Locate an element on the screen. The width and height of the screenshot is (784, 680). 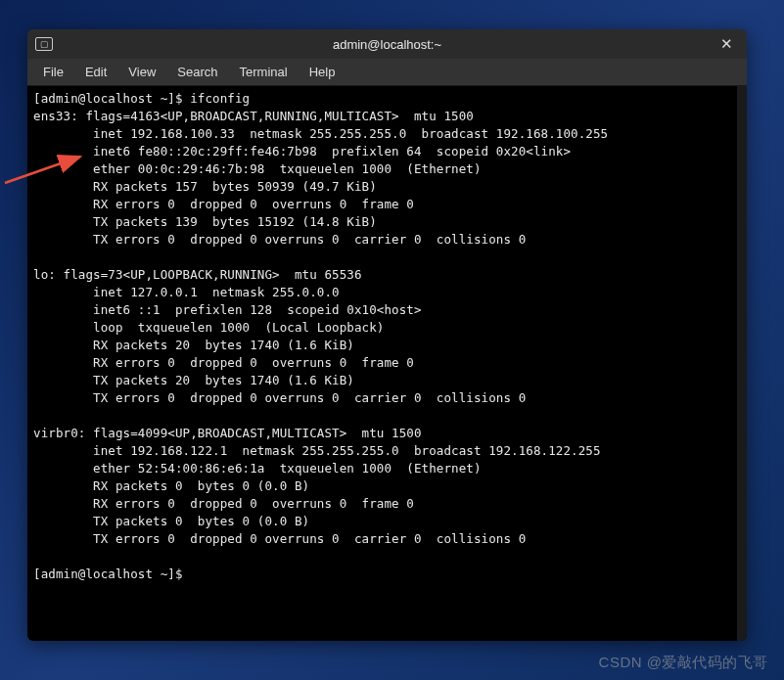
menu-file: File is located at coordinates (53, 72).